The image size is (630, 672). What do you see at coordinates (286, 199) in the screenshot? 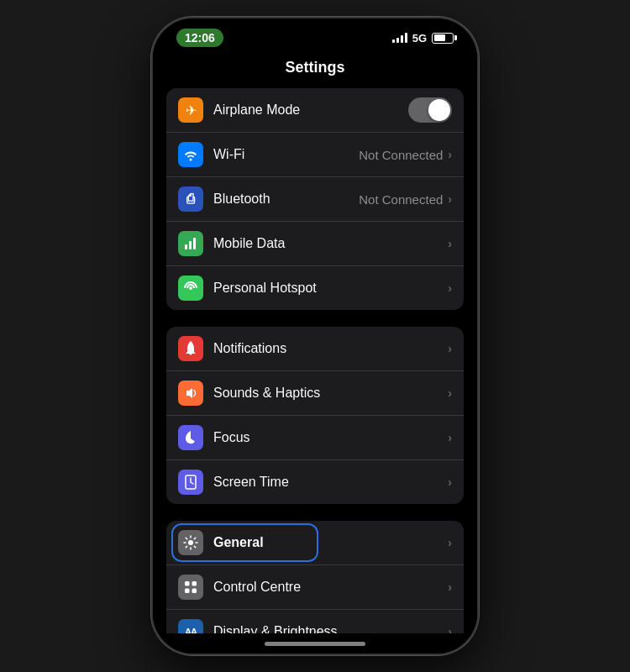
I see `bluetooth-label: Bluetooth` at bounding box center [286, 199].